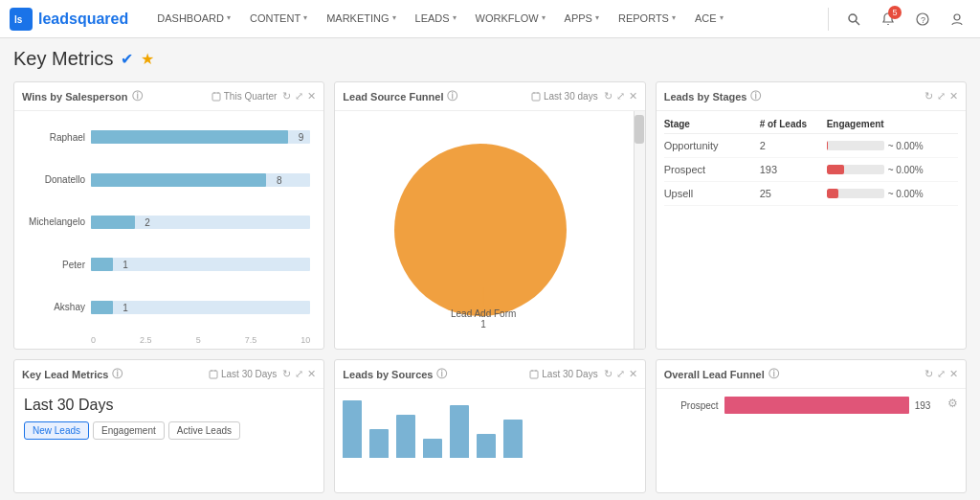  What do you see at coordinates (147, 222) in the screenshot?
I see `bar-value: 2` at bounding box center [147, 222].